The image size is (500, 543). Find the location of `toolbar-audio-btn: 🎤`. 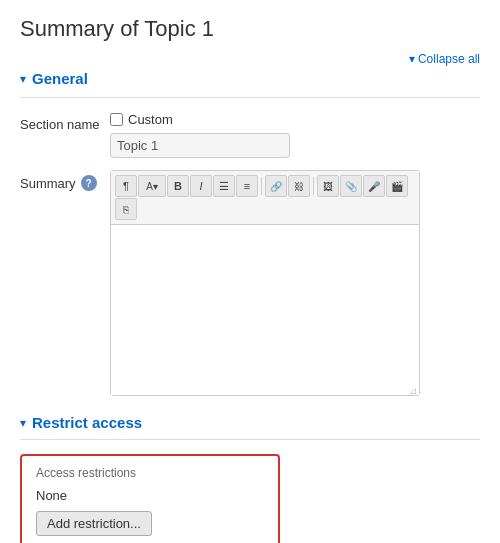

toolbar-audio-btn: 🎤 is located at coordinates (374, 186).